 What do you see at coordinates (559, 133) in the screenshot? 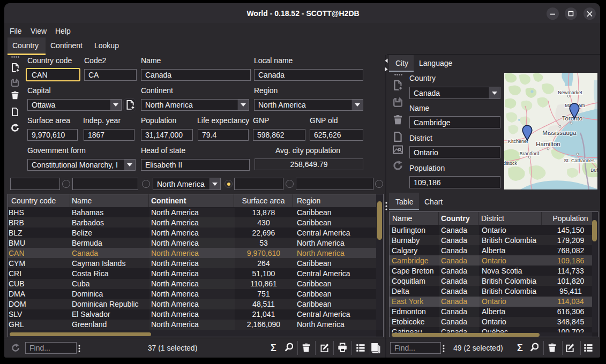
I see `svg-text: Mississauga` at bounding box center [559, 133].